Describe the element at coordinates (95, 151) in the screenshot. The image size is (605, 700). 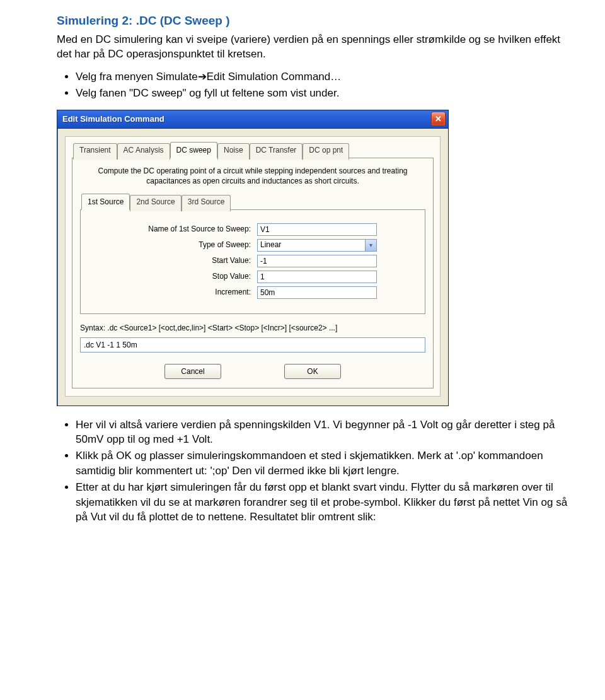
I see `tab-transient: Transient` at that location.